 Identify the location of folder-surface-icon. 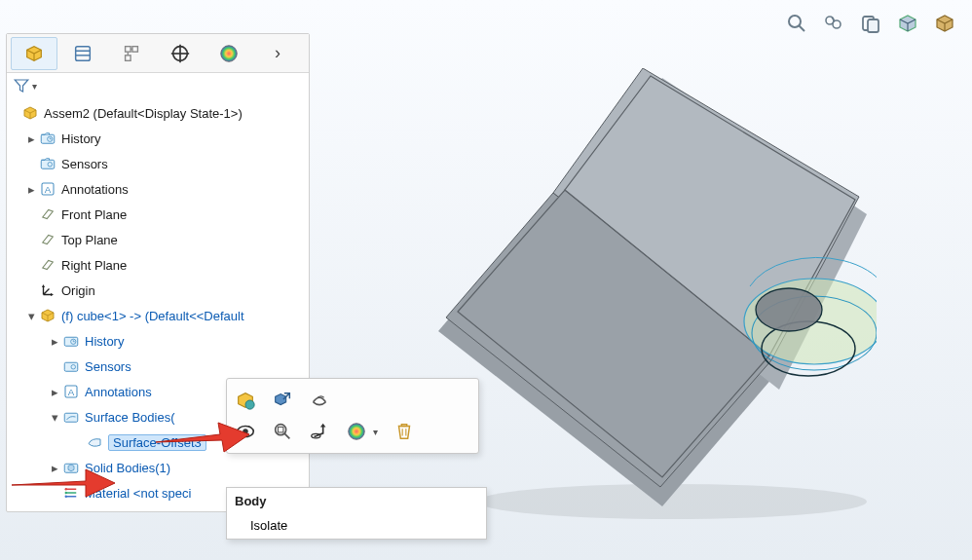
(71, 417).